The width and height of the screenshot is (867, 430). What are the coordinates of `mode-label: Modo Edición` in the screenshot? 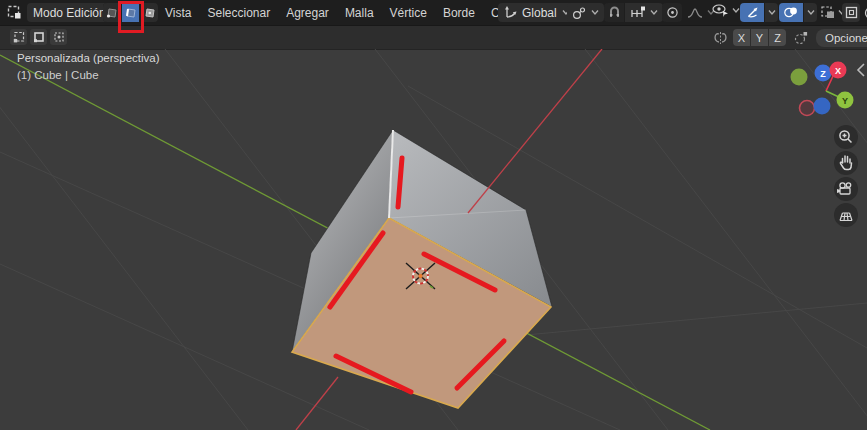 It's located at (70, 13).